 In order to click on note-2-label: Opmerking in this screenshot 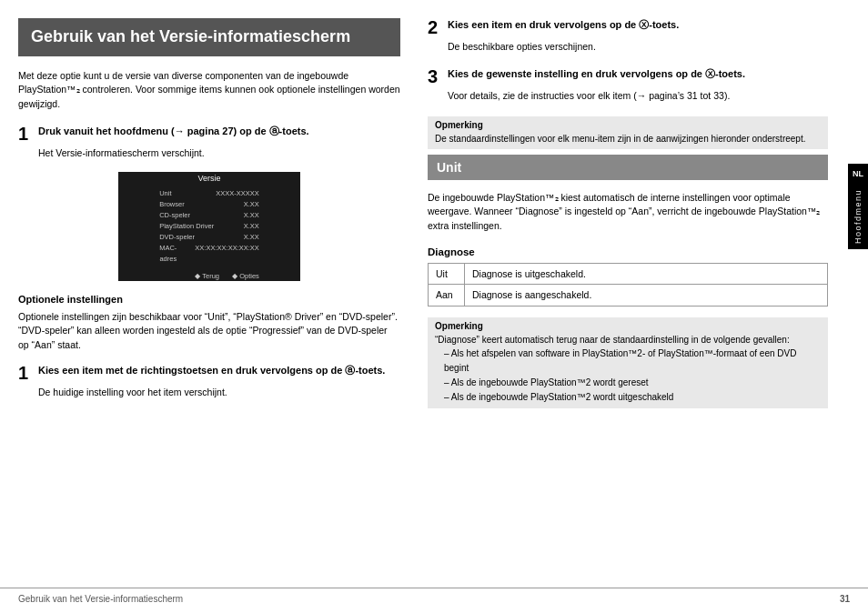, I will do `click(628, 326)`.